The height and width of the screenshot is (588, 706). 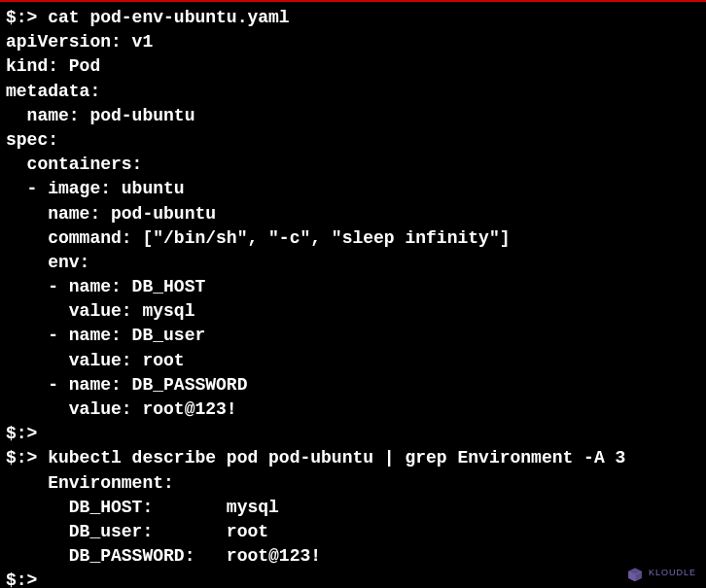 I want to click on terminal-line: Environment:, so click(x=353, y=484).